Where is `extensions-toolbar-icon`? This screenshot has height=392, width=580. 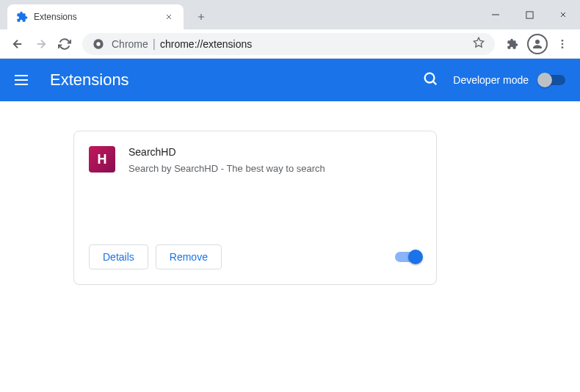
extensions-toolbar-icon is located at coordinates (512, 44).